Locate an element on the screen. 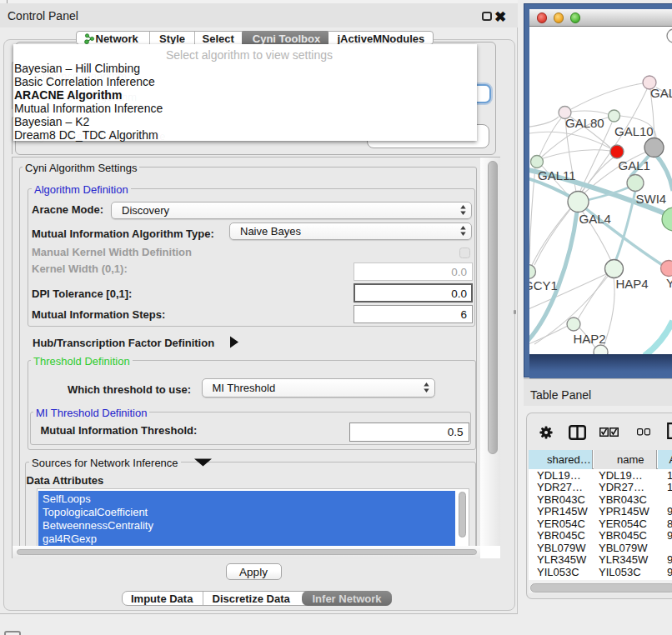  svg-text: HAP2 is located at coordinates (590, 338).